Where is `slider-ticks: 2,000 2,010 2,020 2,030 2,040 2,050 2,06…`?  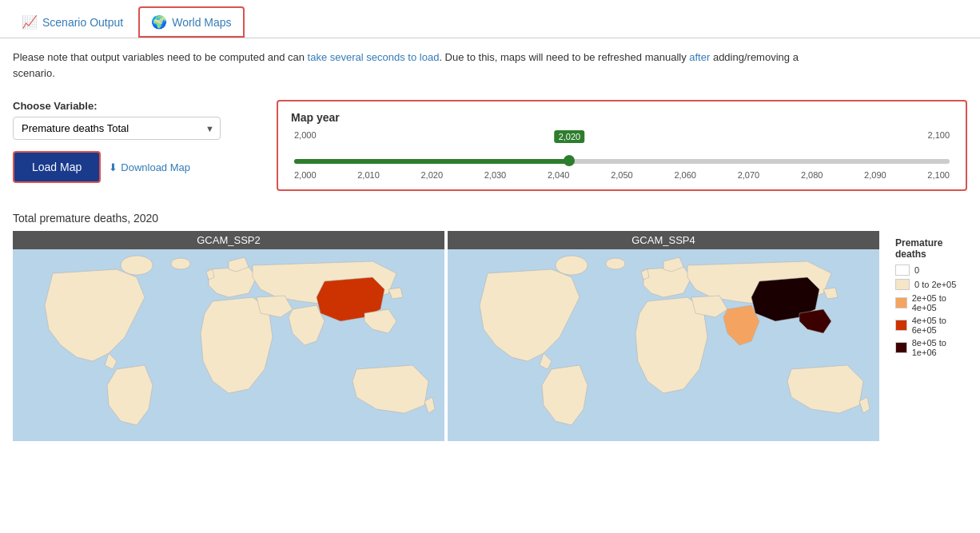 slider-ticks: 2,000 2,010 2,020 2,030 2,040 2,050 2,06… is located at coordinates (622, 175).